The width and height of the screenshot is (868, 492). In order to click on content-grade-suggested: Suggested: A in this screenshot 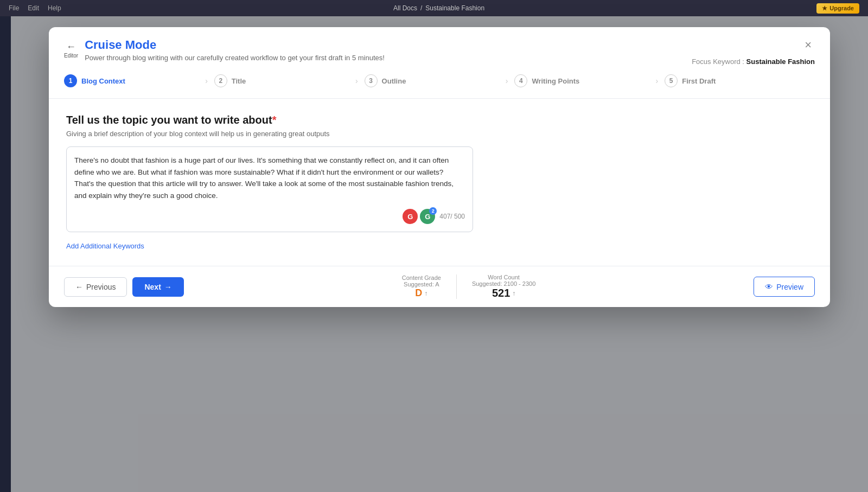, I will do `click(421, 284)`.